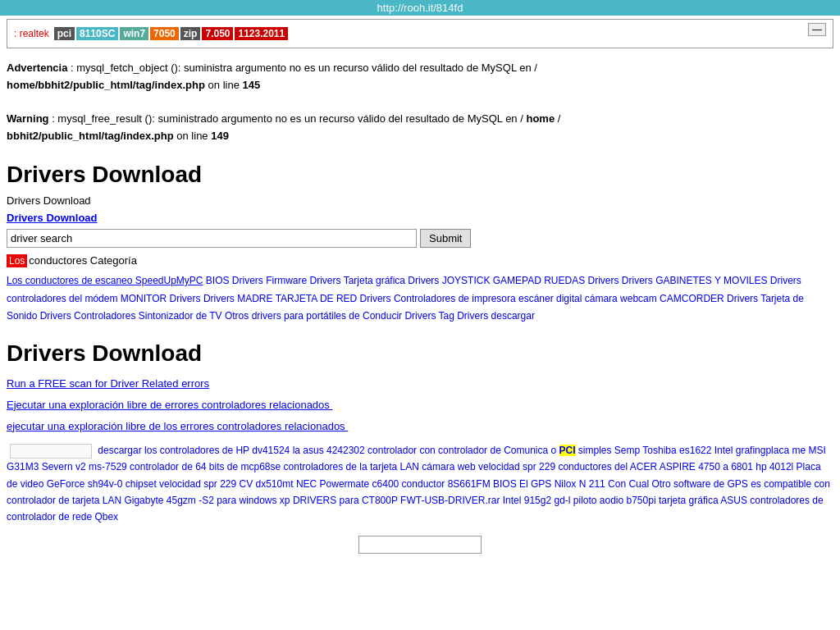 Image resolution: width=840 pixels, height=630 pixels. I want to click on tag-7050b: 7.050, so click(217, 34).